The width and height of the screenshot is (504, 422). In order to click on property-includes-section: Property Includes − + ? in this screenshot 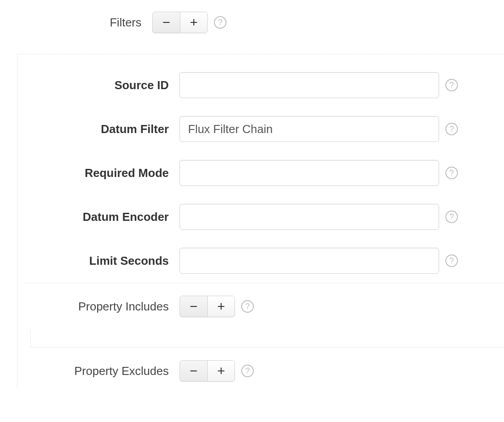, I will do `click(264, 315)`.